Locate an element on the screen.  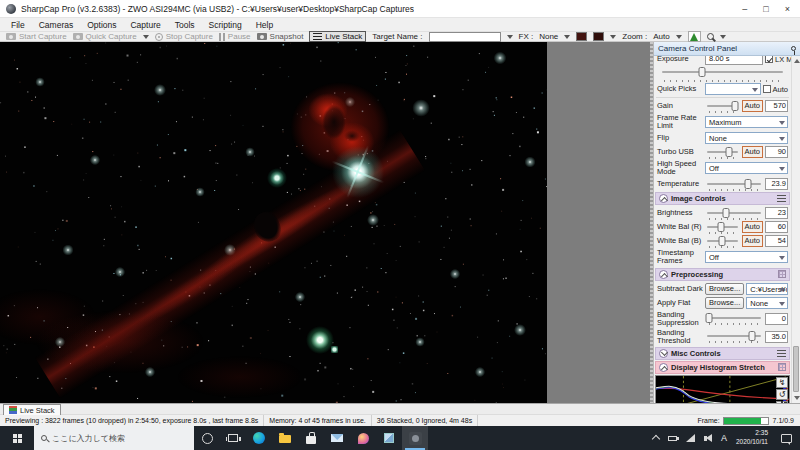
expand-icon is located at coordinates (664, 354).